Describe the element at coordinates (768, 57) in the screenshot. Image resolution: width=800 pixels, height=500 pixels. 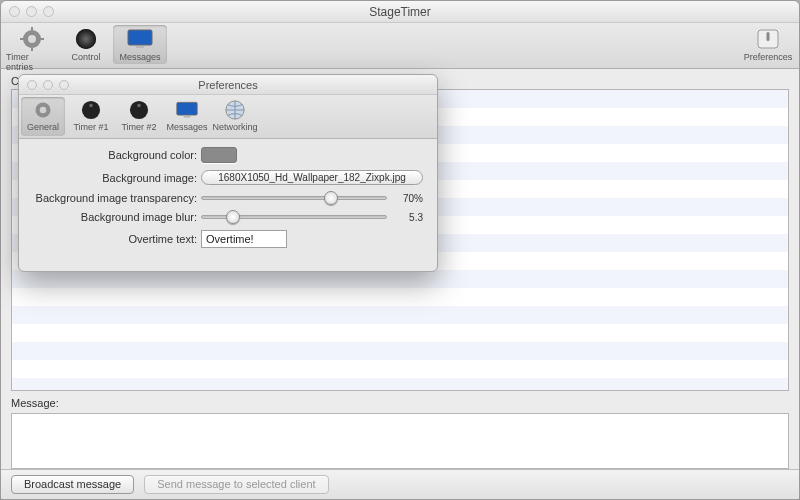
I see `toolbar-label: Preferences` at that location.